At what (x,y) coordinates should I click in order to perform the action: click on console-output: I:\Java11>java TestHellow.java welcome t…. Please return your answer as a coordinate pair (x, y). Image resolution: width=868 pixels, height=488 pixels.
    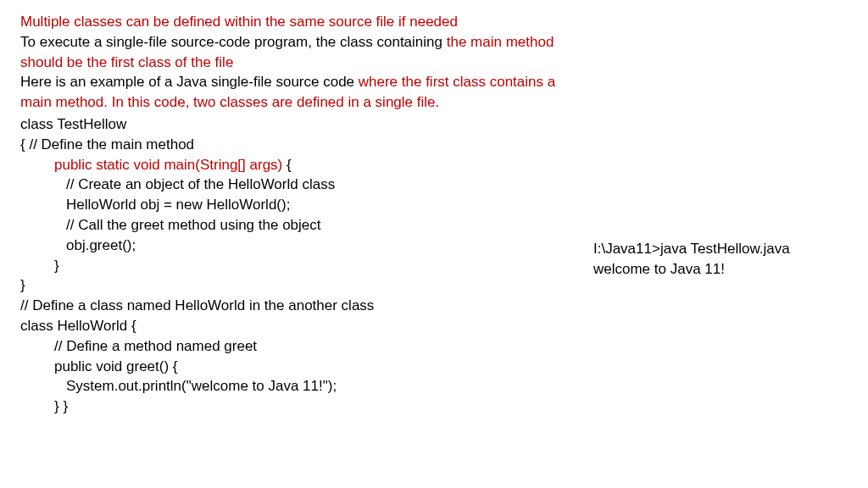
    Looking at the image, I should click on (692, 259).